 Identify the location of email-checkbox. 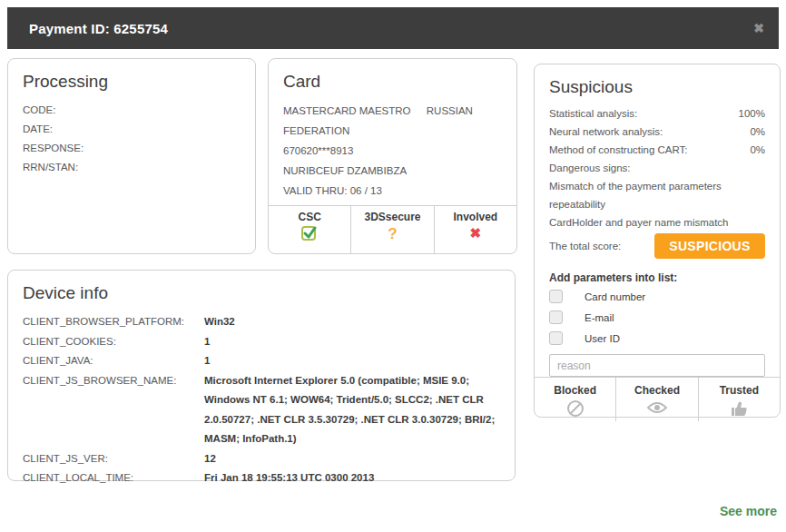
(555, 318).